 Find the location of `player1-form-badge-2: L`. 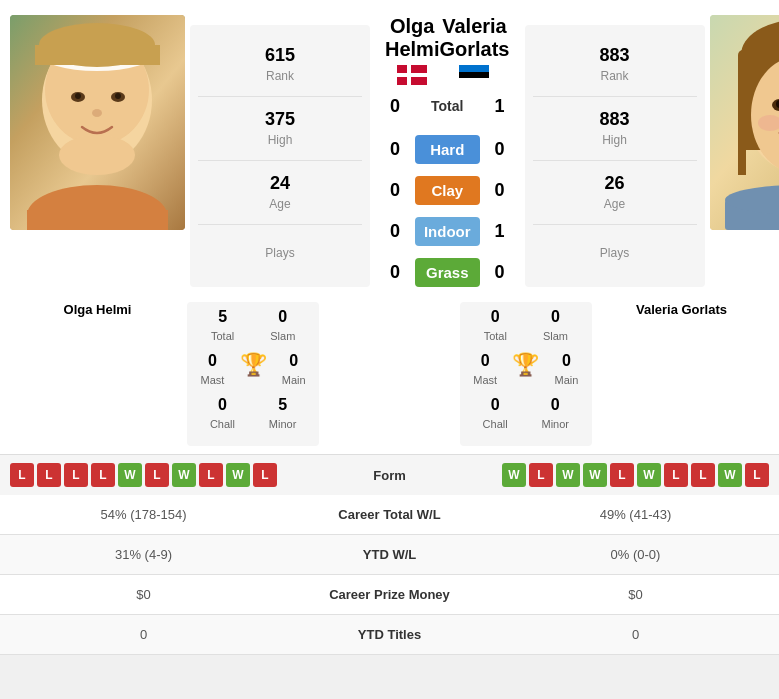

player1-form-badge-2: L is located at coordinates (76, 475).